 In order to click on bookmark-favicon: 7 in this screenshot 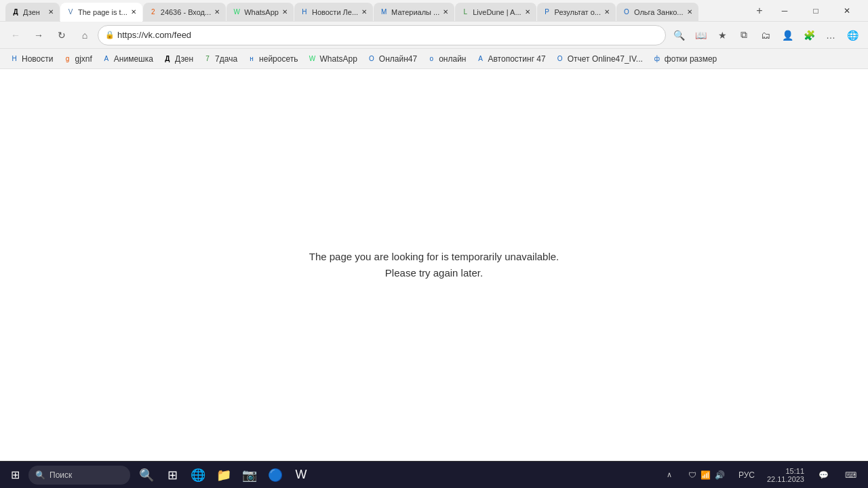, I will do `click(208, 59)`.